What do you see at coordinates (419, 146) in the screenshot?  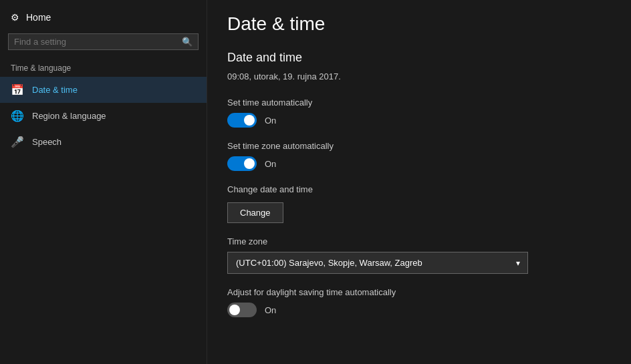 I see `set-timezone-automatically-label: Set time zone automatically` at bounding box center [419, 146].